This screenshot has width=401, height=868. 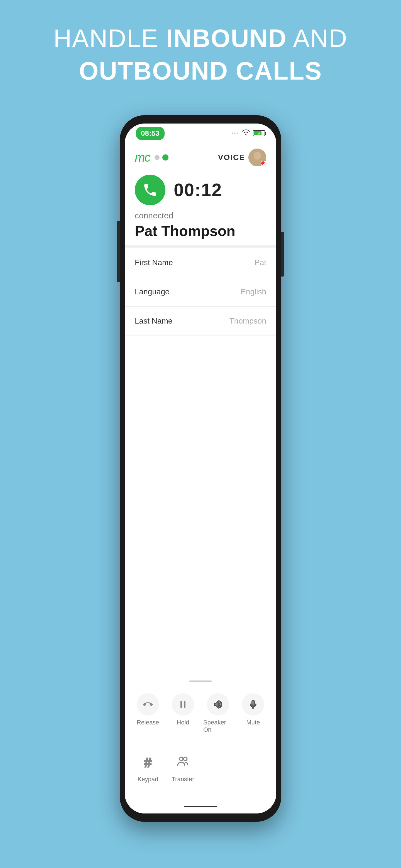 What do you see at coordinates (148, 768) in the screenshot?
I see `keypad-button: # Keypad` at bounding box center [148, 768].